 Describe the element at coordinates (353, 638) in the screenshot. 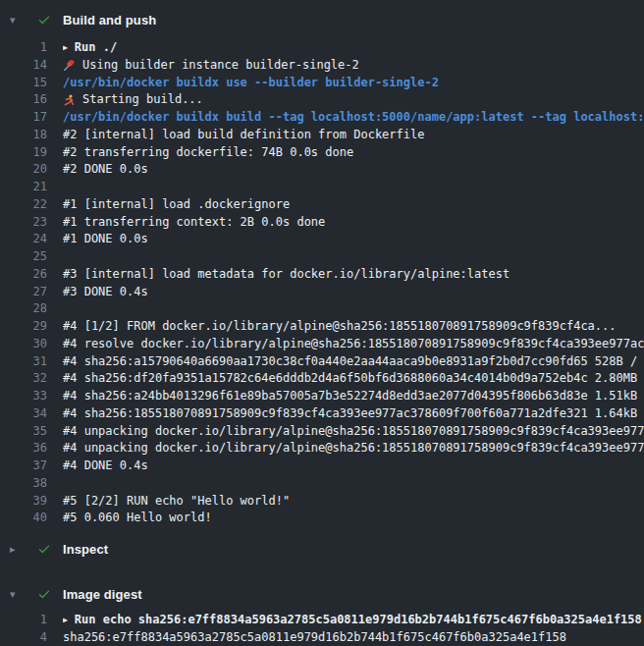

I see `log-text: sha256:e7ff8834a5963a2785c5a0811e979d16b…` at that location.